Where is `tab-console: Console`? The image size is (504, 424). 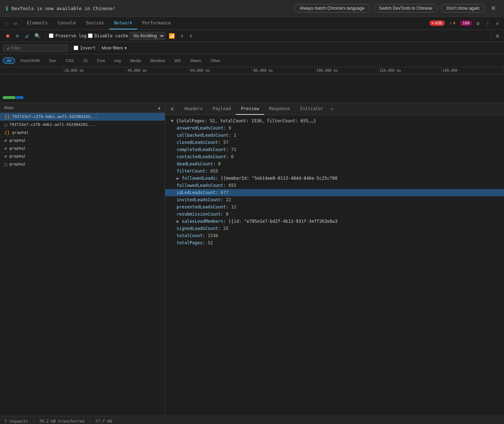
tab-console: Console is located at coordinates (67, 23).